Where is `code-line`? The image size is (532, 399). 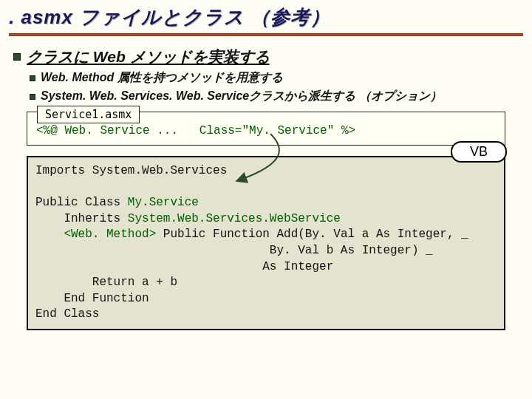 code-line is located at coordinates (50, 234).